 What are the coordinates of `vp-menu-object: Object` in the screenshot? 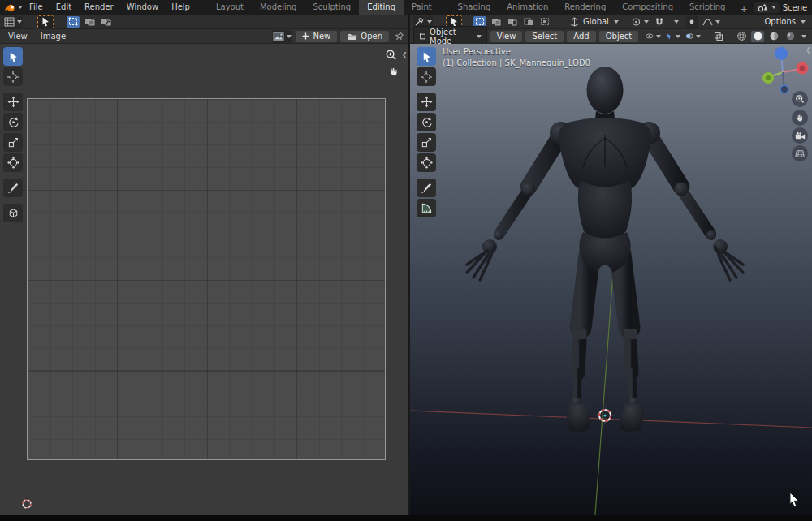 It's located at (619, 37).